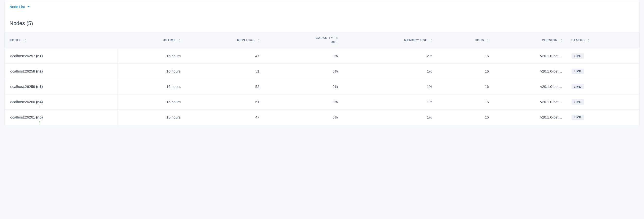  Describe the element at coordinates (23, 117) in the screenshot. I see `node-host: localhost:26261` at that location.